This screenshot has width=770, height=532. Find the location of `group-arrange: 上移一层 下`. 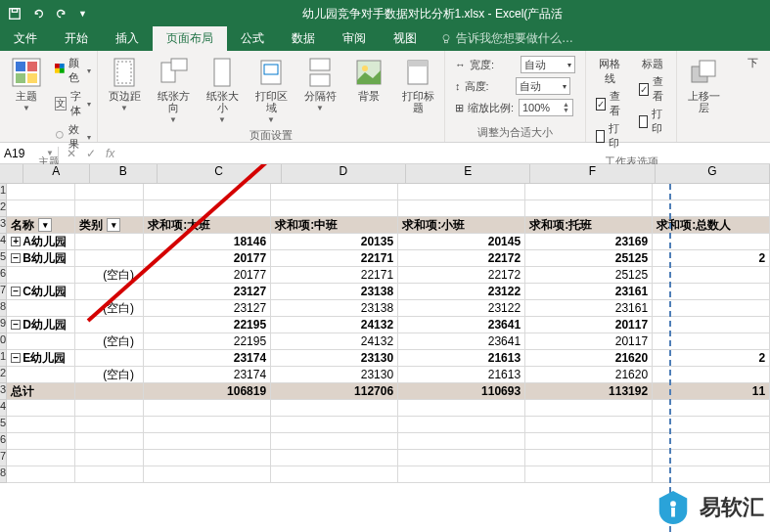

group-arrange: 上移一层 下 is located at coordinates (724, 96).